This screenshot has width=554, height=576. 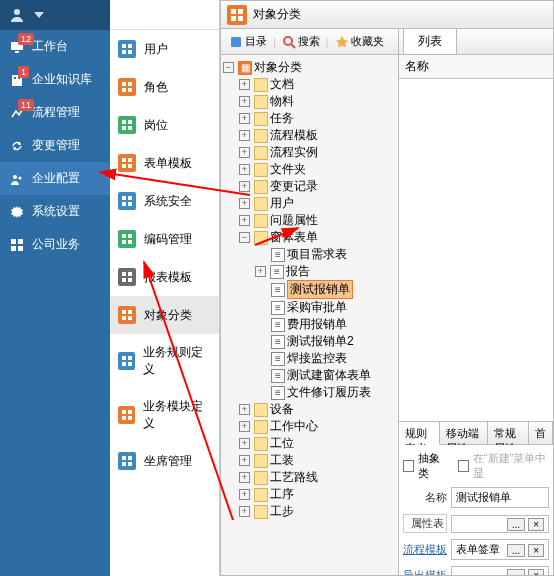 What do you see at coordinates (425, 550) in the screenshot?
I see `flowtpl-label: 流程模板` at bounding box center [425, 550].